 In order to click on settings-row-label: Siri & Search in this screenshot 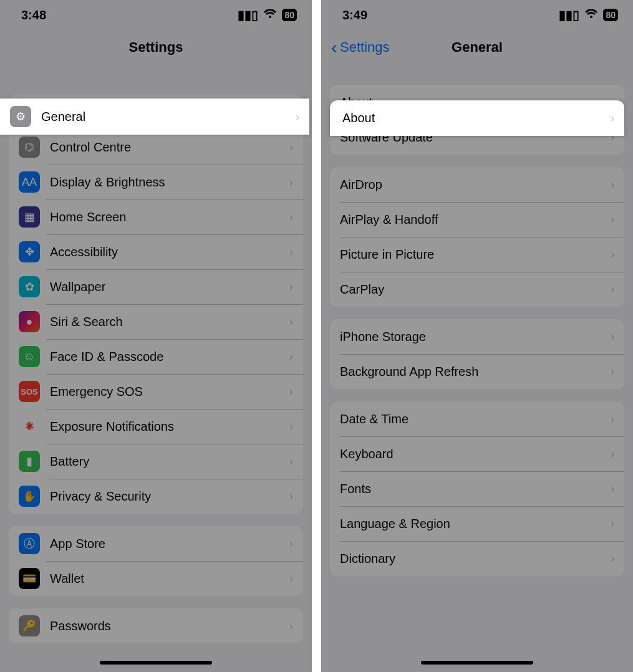, I will do `click(170, 322)`.